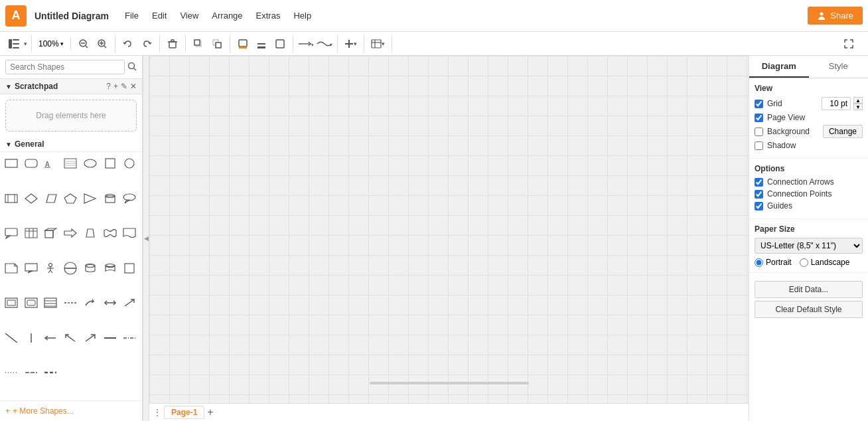 Image resolution: width=868 pixels, height=421 pixels. Describe the element at coordinates (11, 233) in the screenshot. I see `shape-callout-rect` at that location.